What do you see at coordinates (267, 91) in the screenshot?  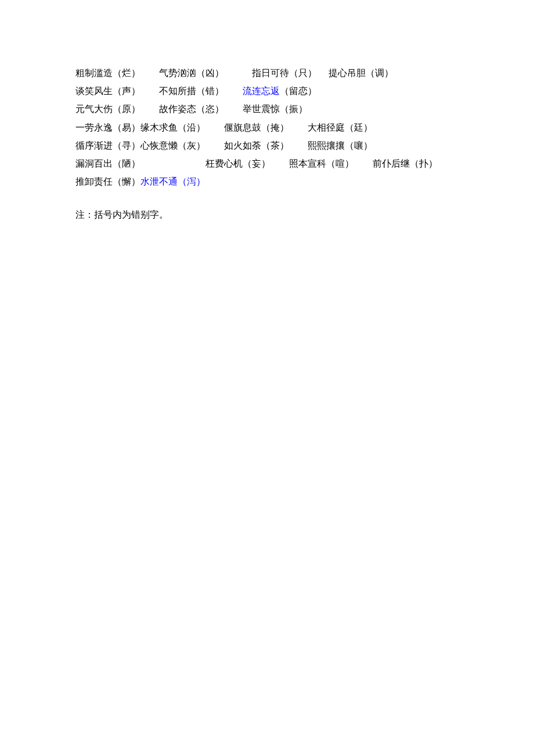 I see `text-line: 谈笑风生（声） 不知所措（错） 流连忘返（留恋）` at bounding box center [267, 91].